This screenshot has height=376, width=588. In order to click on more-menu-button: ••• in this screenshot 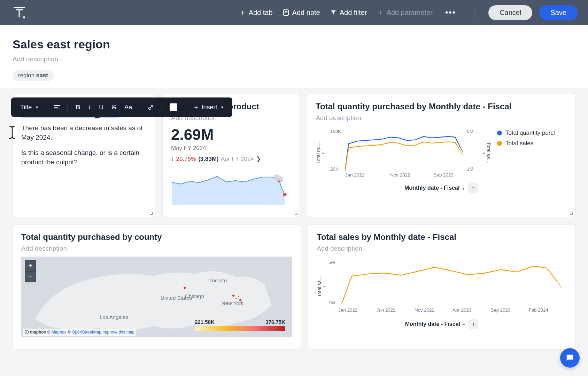, I will do `click(451, 13)`.